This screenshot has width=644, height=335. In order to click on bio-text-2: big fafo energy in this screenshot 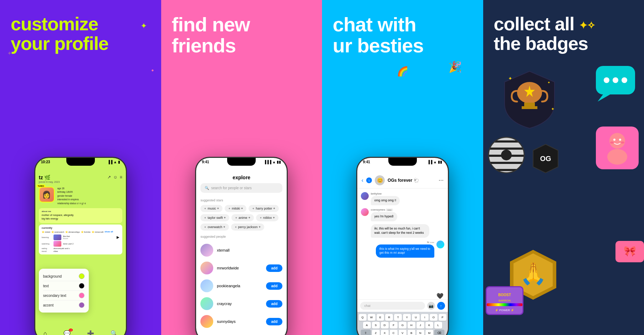, I will do `click(81, 219)`.